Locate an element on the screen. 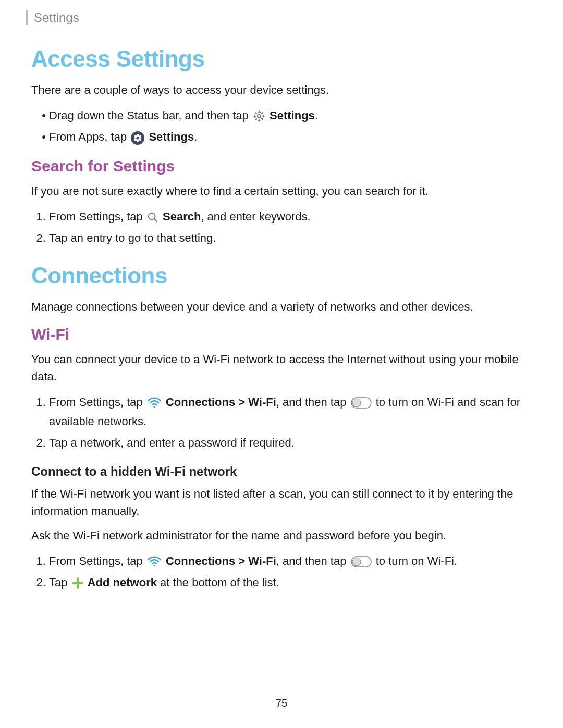 The image size is (563, 728). heading-search-settings: Search for Settings is located at coordinates (282, 166).